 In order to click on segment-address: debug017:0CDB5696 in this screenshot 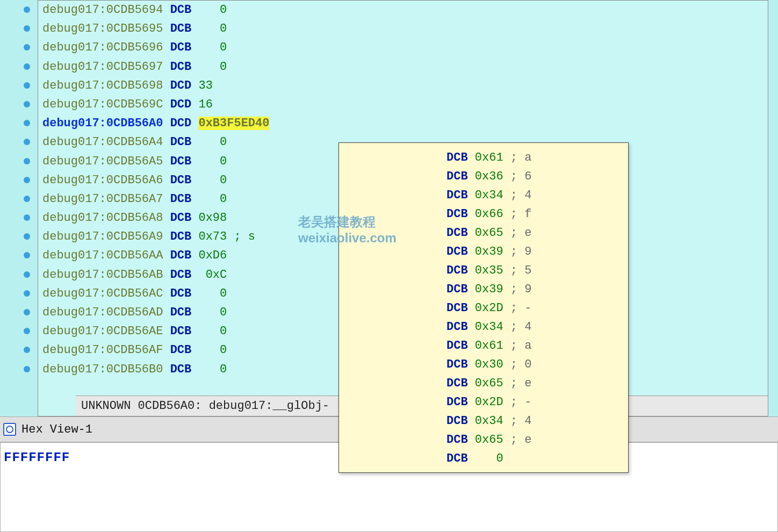, I will do `click(103, 47)`.